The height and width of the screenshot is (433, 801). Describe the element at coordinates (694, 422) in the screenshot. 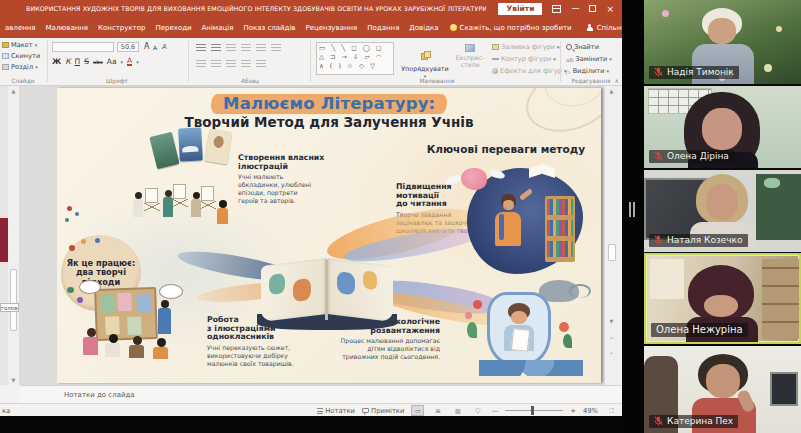

I see `participant-name-label: Катерина Пех` at that location.